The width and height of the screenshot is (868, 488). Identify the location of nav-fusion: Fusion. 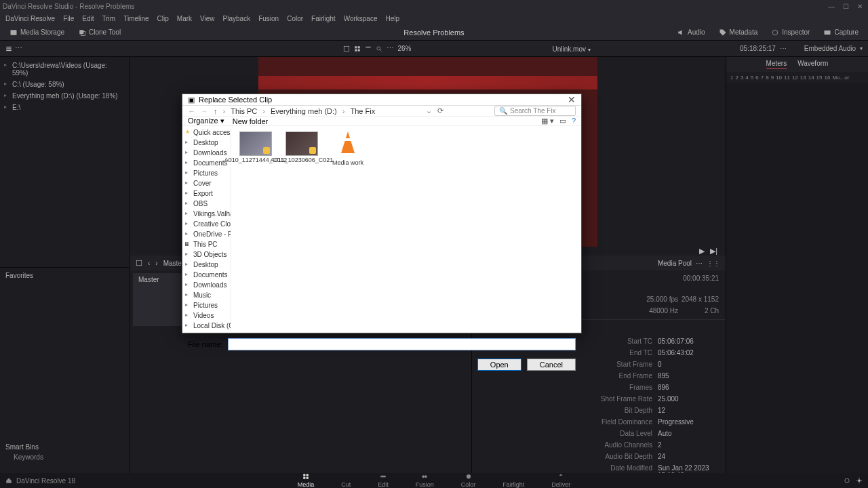
(425, 481).